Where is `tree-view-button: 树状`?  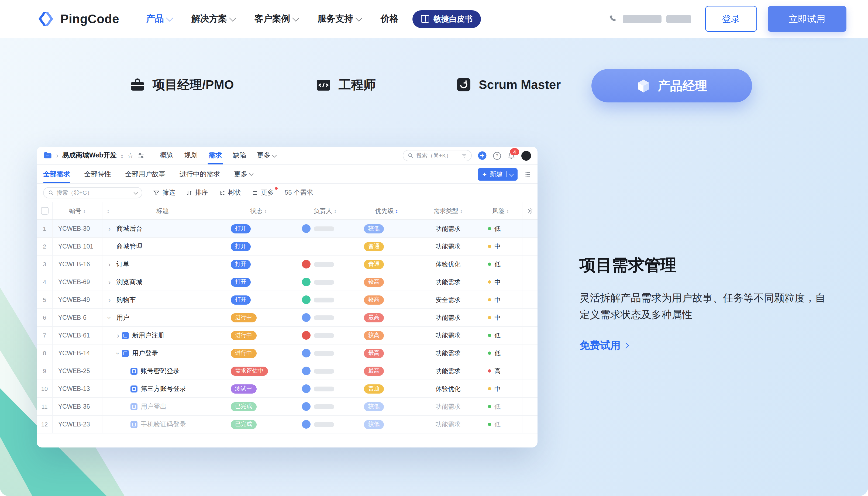 tree-view-button: 树状 is located at coordinates (230, 193).